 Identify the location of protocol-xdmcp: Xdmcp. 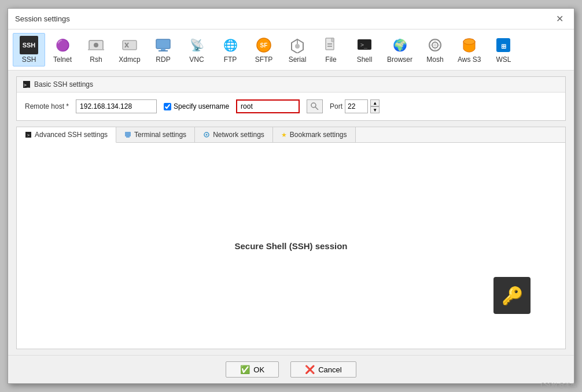
(130, 50).